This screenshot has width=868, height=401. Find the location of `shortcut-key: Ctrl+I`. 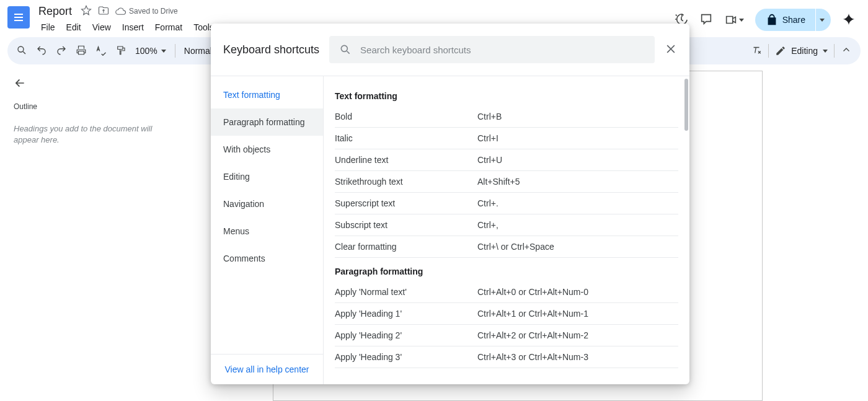

shortcut-key: Ctrl+I is located at coordinates (488, 138).